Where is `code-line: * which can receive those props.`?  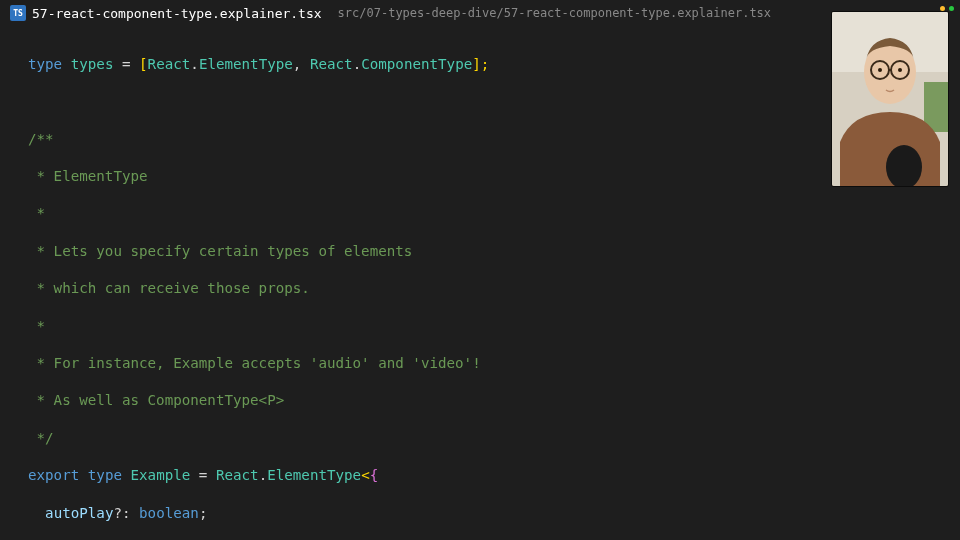
code-line: * which can receive those props. is located at coordinates (494, 288).